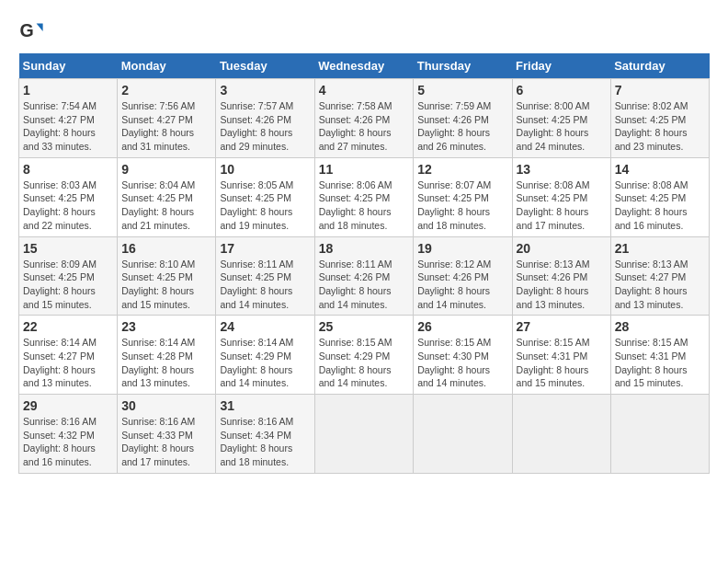 The image size is (728, 563). What do you see at coordinates (68, 169) in the screenshot?
I see `day-number: 8` at bounding box center [68, 169].